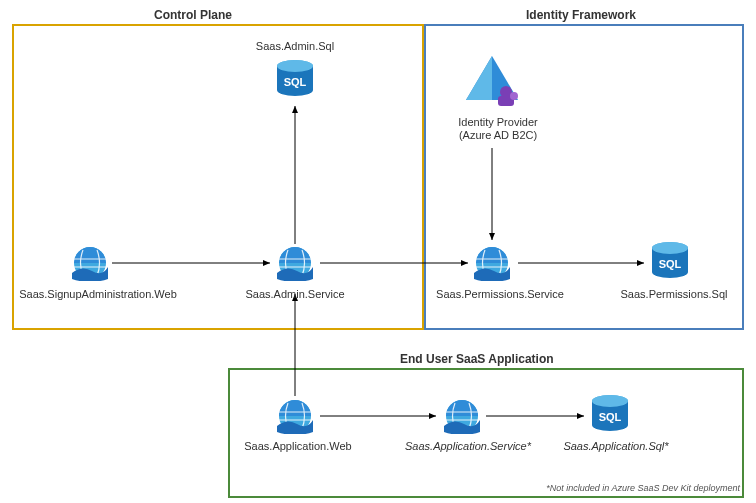 Image resolution: width=756 pixels, height=503 pixels. I want to click on label-perm-service: Saas.Permissions.Service, so click(500, 294).